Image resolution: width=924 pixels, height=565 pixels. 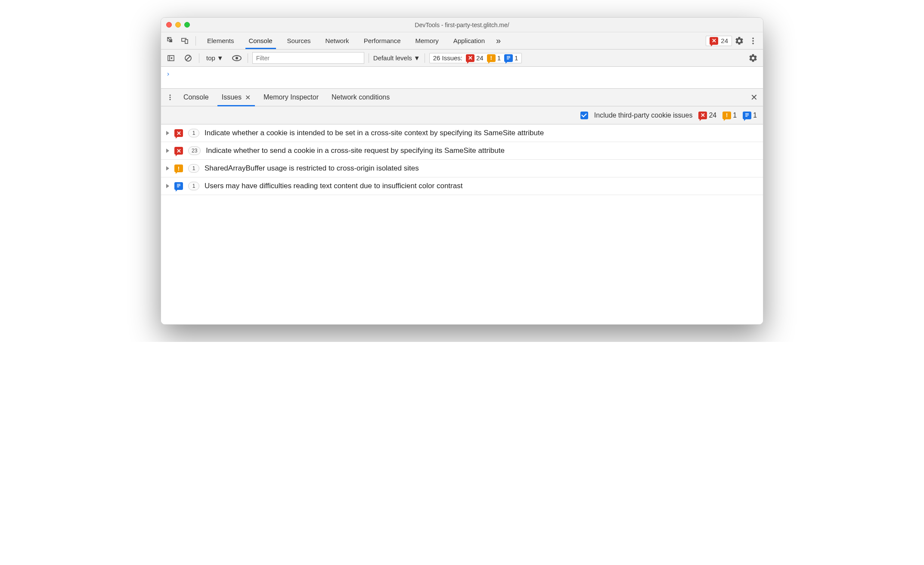 I want to click on tab-performance: Performance, so click(x=382, y=40).